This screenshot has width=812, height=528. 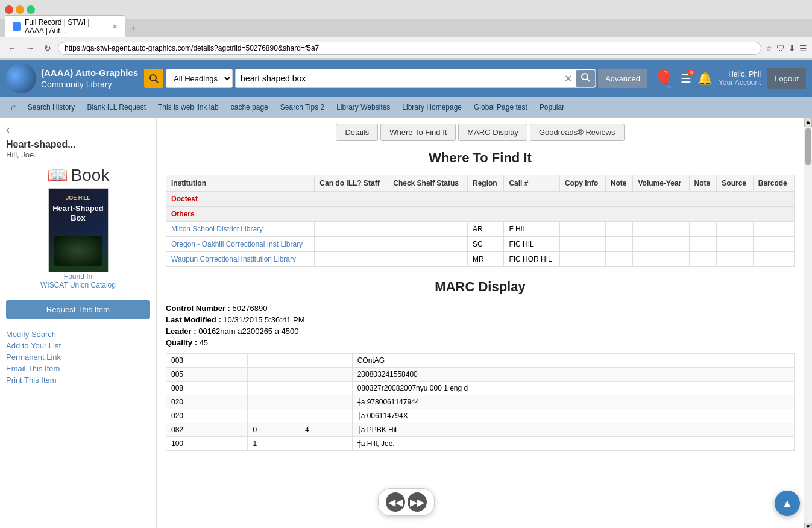 I want to click on add-to-list-link: Add to Your List, so click(x=78, y=346).